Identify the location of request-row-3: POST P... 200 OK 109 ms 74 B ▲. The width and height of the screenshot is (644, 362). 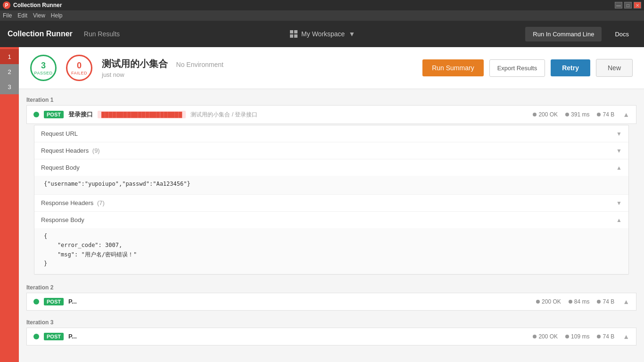
(331, 337).